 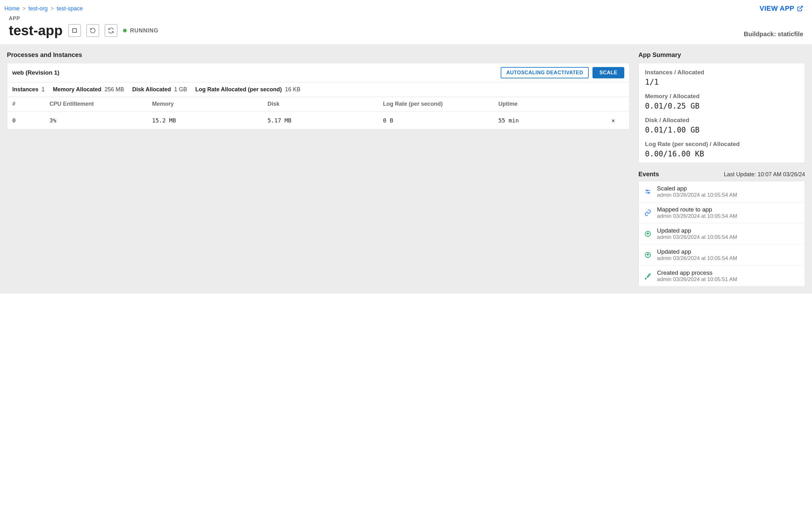 I want to click on stop-icon, so click(x=75, y=30).